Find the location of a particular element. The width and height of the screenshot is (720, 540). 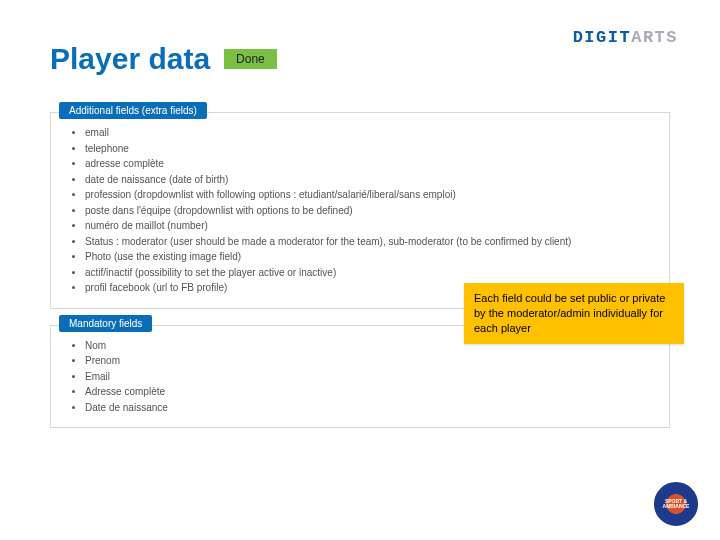

panel-header: Additional fields (extra fields) is located at coordinates (133, 110).